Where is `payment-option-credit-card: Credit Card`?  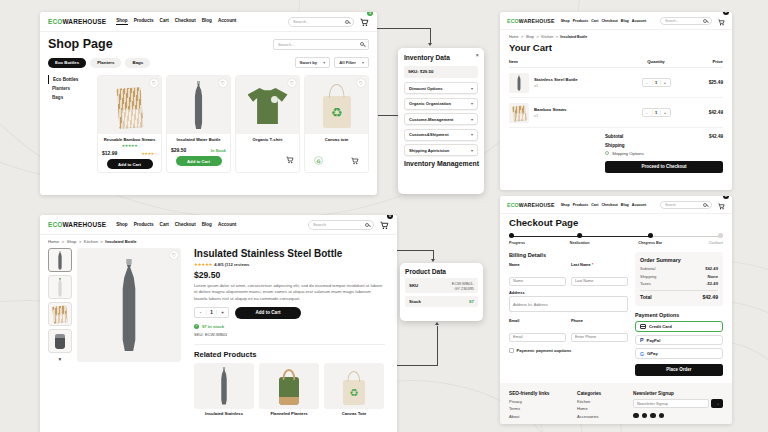 payment-option-credit-card: Credit Card is located at coordinates (679, 326).